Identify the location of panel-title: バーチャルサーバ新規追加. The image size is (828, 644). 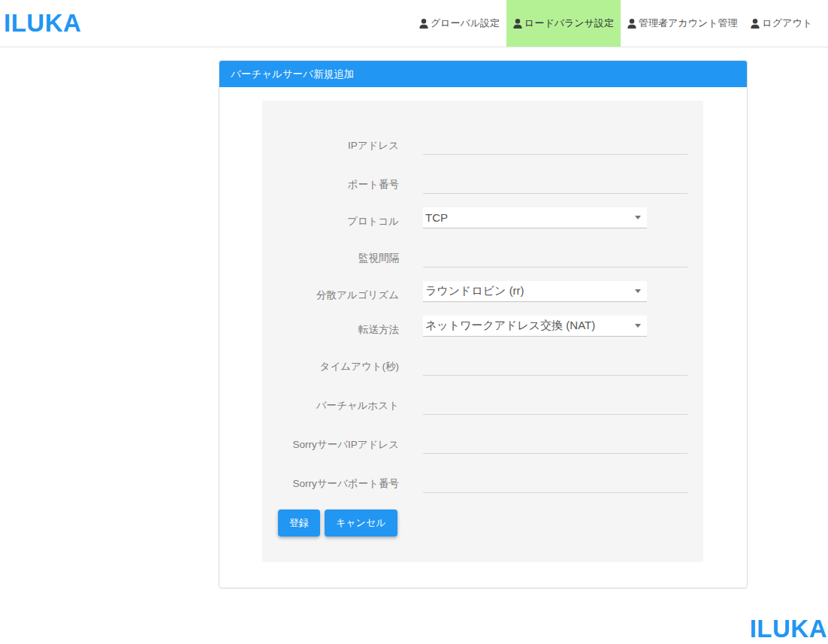
(483, 74).